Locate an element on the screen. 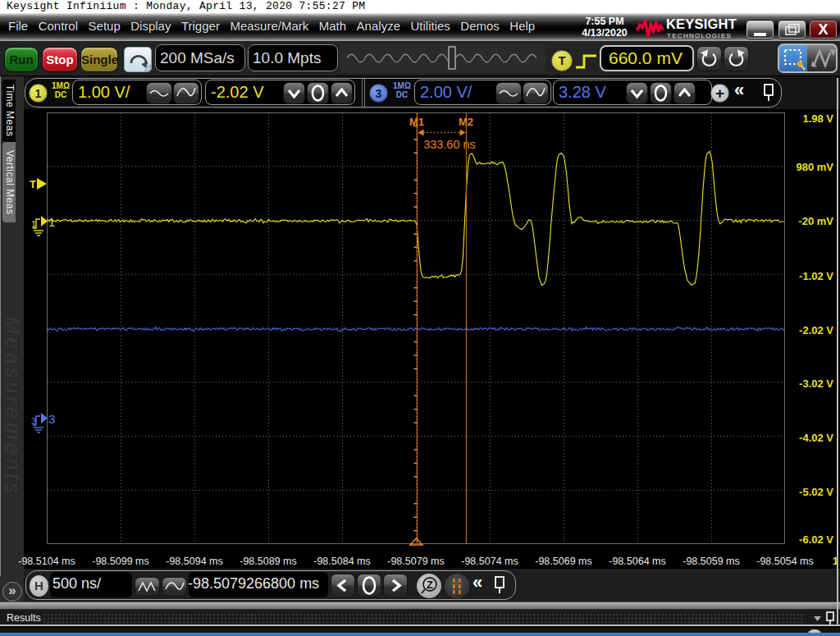 The image size is (840, 636). svg-text: -5.02 V is located at coordinates (816, 492).